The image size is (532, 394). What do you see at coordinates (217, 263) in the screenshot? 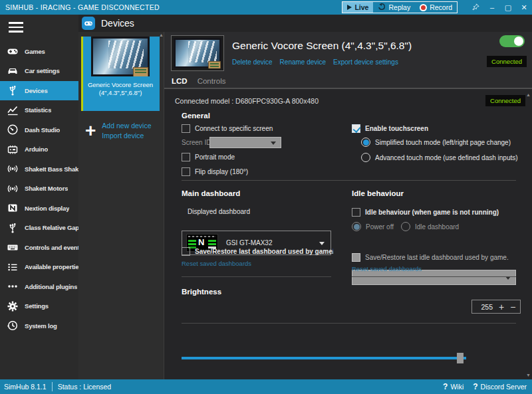
I see `reset-saved-dashboards-link: Reset saved dashboards` at bounding box center [217, 263].